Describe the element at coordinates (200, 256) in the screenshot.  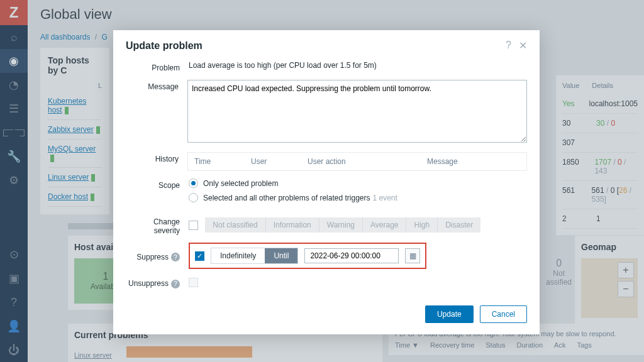
I see `suppress-checkbox` at that location.